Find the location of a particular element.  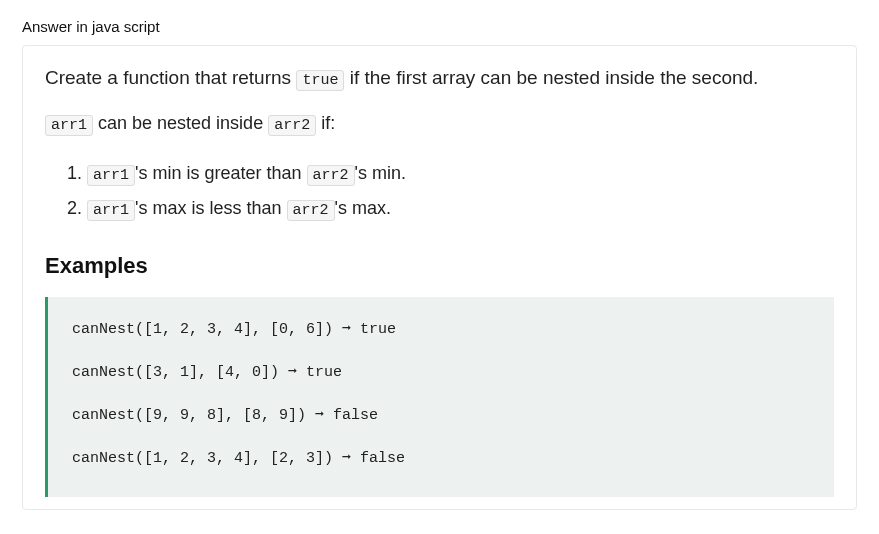

lead-text-2: if the first array can be nested inside … is located at coordinates (551, 78).